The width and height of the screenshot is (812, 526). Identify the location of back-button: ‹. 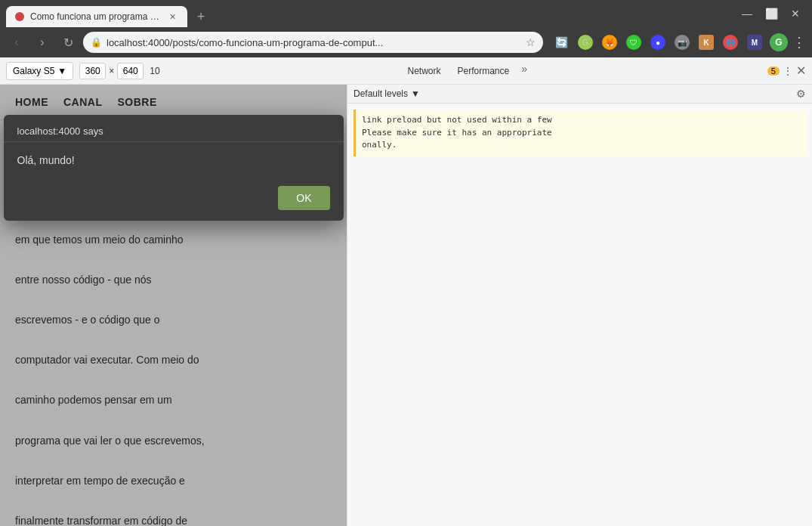
(17, 42).